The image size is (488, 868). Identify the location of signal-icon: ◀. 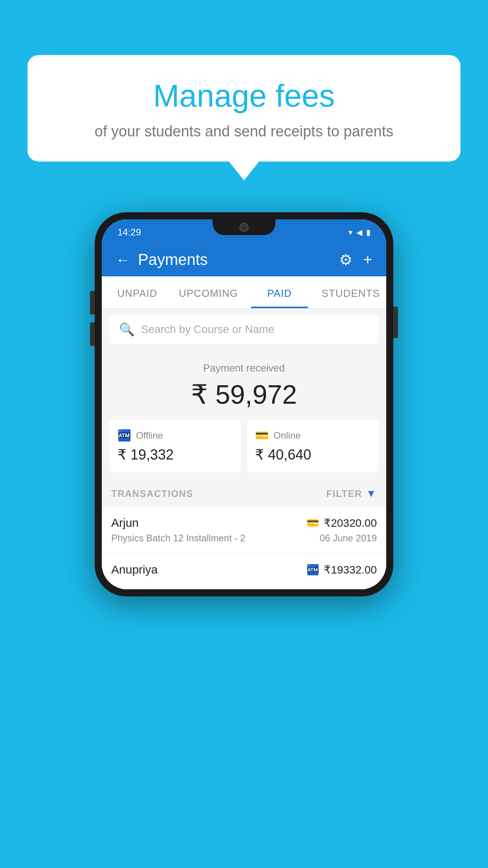
(359, 232).